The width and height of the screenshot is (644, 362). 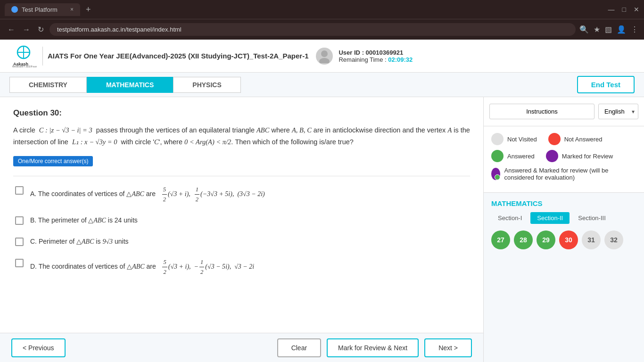 I want to click on maximize-btn: □, so click(x=624, y=9).